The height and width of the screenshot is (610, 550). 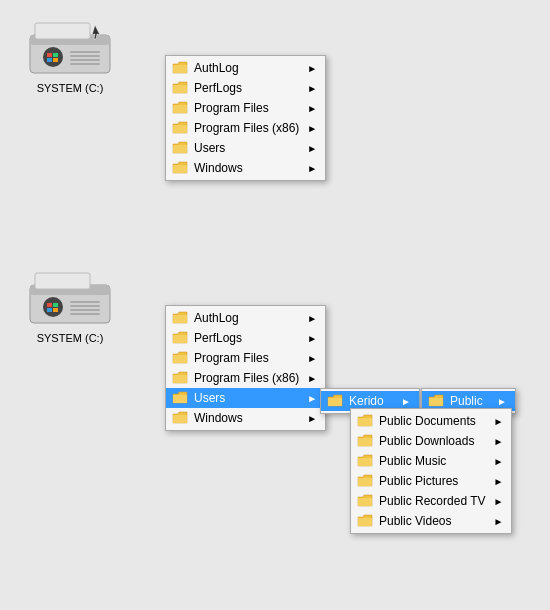 I want to click on submenu-item-public-pictures: Public Pictures ►, so click(x=431, y=481).